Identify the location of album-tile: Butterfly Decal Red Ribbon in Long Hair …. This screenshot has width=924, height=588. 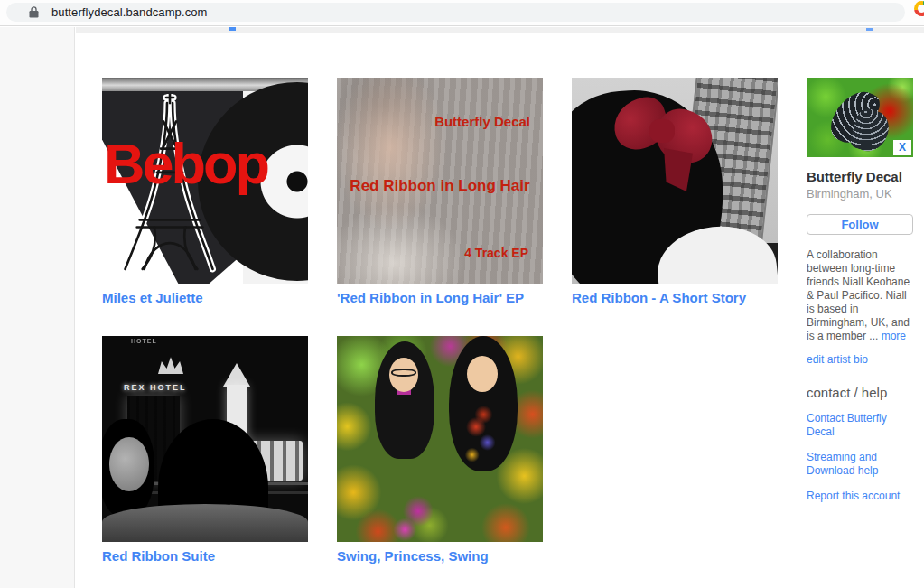
(440, 191).